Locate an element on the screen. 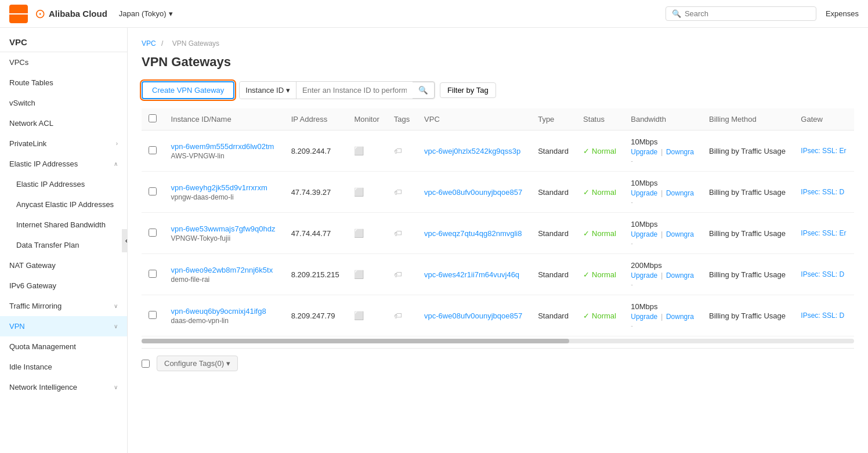 Image resolution: width=868 pixels, height=453 pixels. sidebar-item-elastic-ip-sub1: Elastic IP Addresses is located at coordinates (64, 184).